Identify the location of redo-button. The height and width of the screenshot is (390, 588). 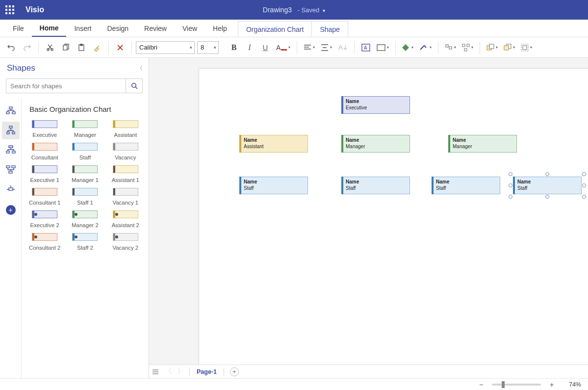
(27, 48).